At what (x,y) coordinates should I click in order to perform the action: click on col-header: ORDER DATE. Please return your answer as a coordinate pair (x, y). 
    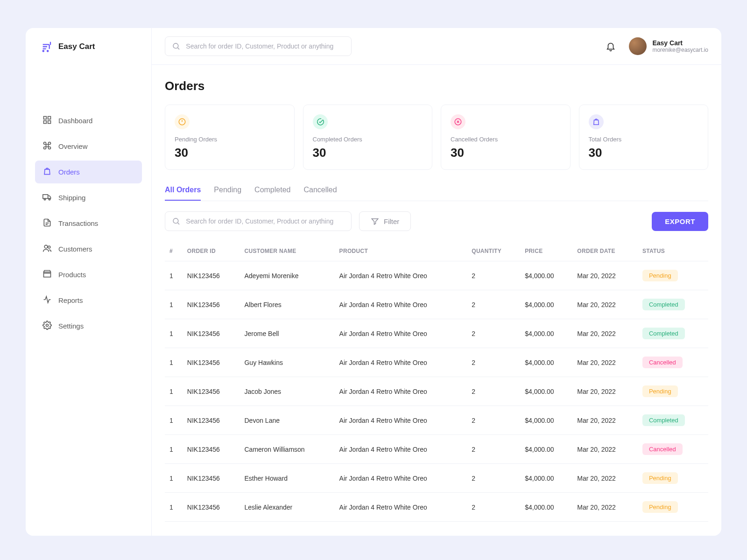
    Looking at the image, I should click on (605, 251).